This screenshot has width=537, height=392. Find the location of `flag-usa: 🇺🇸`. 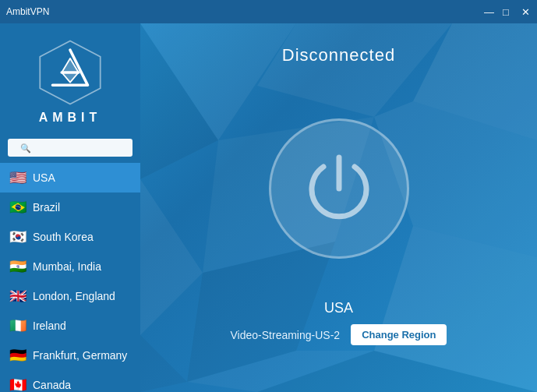

flag-usa: 🇺🇸 is located at coordinates (18, 178).